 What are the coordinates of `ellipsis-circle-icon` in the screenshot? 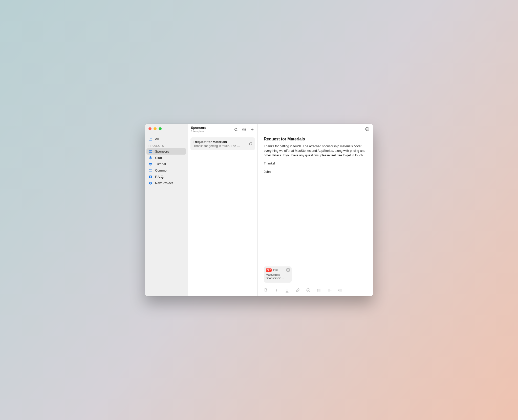 It's located at (367, 129).